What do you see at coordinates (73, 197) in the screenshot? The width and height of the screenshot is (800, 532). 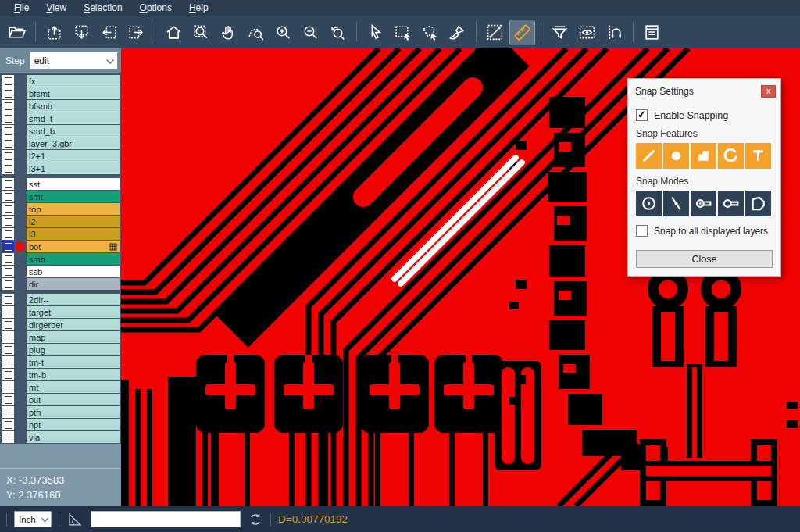 I see `layer-label: smt` at bounding box center [73, 197].